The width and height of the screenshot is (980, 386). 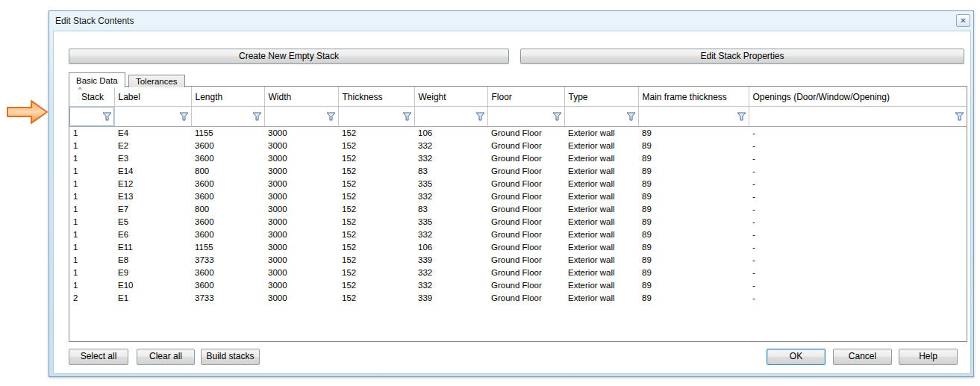 What do you see at coordinates (863, 357) in the screenshot?
I see `cancel-button: Cancel` at bounding box center [863, 357].